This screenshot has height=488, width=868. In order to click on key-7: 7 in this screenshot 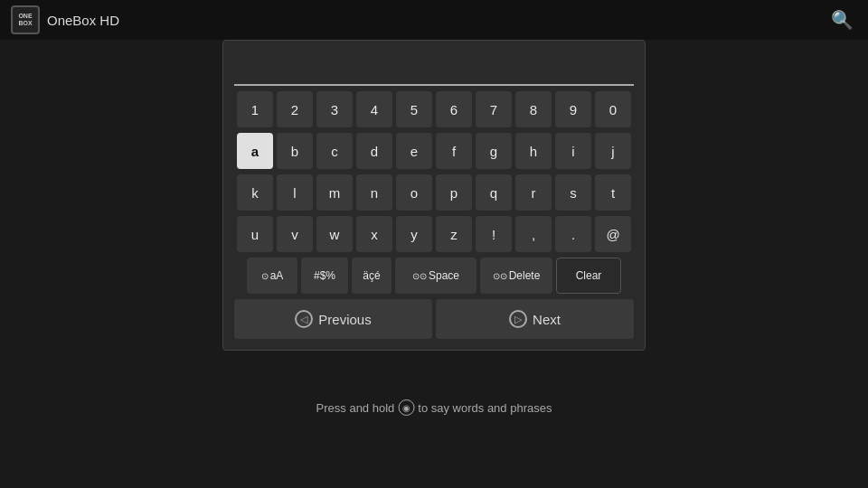, I will do `click(494, 109)`.